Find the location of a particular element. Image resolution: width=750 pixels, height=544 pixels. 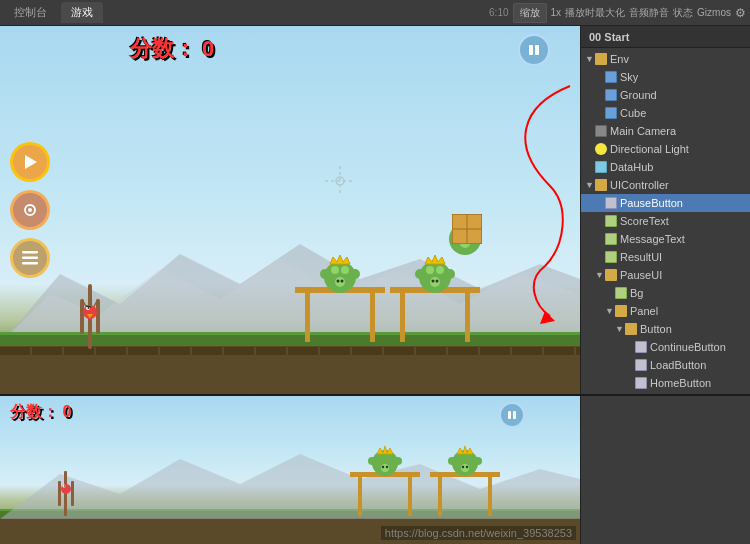

hierarchy-list: ▼ Env Sky Ground is located at coordinates (666, 221).